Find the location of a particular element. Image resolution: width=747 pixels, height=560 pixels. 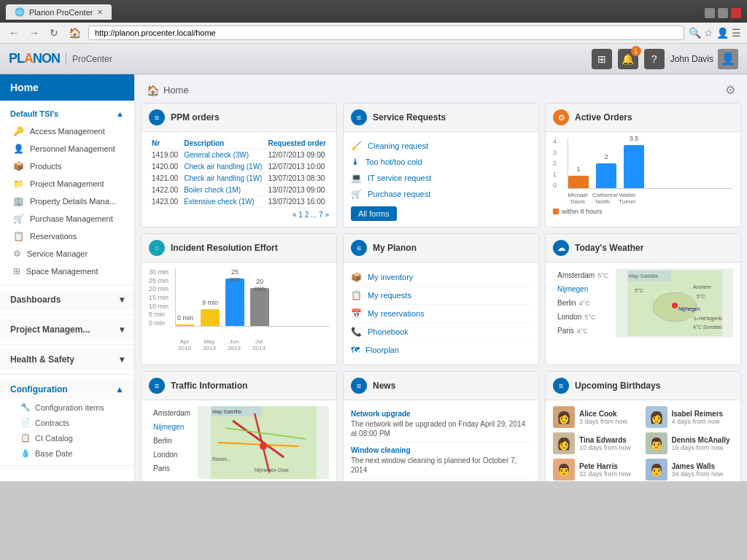

myplanon-item: 📅My reservations is located at coordinates (441, 314).